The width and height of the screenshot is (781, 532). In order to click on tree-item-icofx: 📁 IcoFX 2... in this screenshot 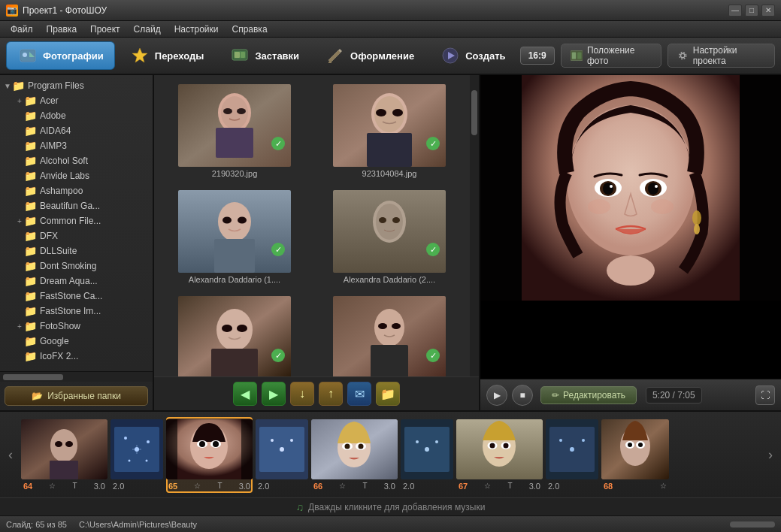, I will do `click(77, 356)`.